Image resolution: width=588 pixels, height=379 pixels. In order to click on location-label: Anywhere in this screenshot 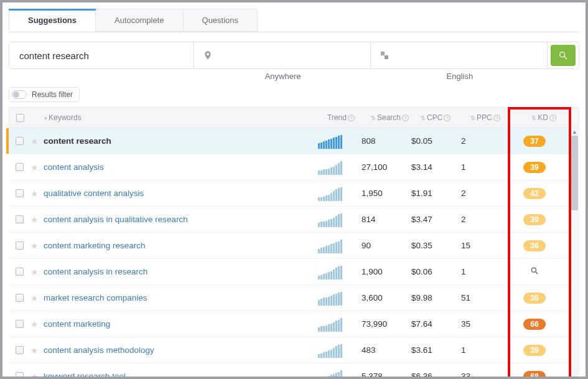, I will do `click(282, 76)`.